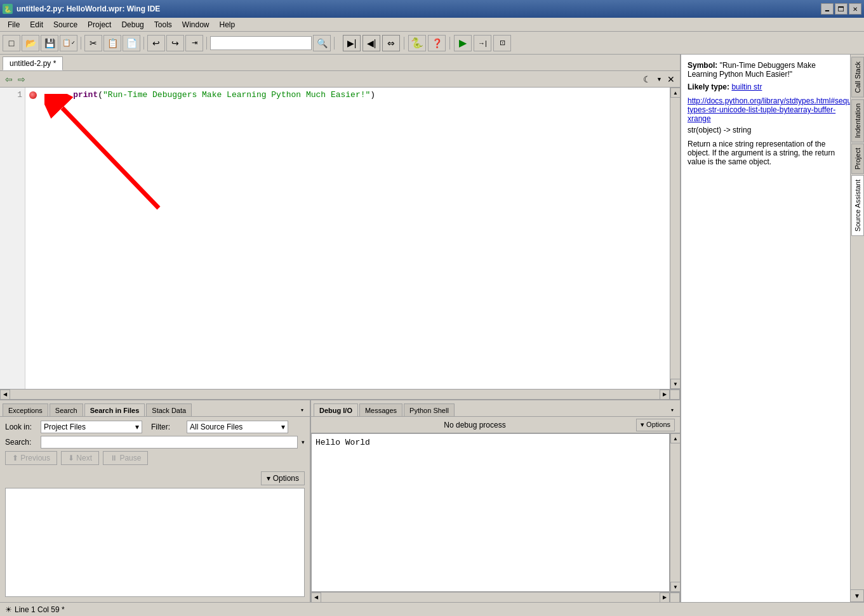  What do you see at coordinates (33, 63) in the screenshot?
I see `editor-tab-untitled2: untitled-2.py *` at bounding box center [33, 63].